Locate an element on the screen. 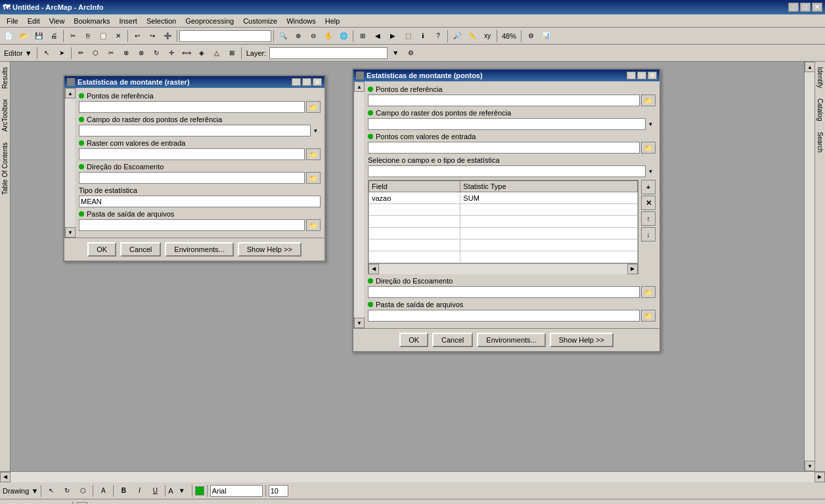 The height and width of the screenshot is (504, 825). dialog-pontos-titlebar: Estatísticas de montante (pontos) _ □ ✕ is located at coordinates (506, 75).